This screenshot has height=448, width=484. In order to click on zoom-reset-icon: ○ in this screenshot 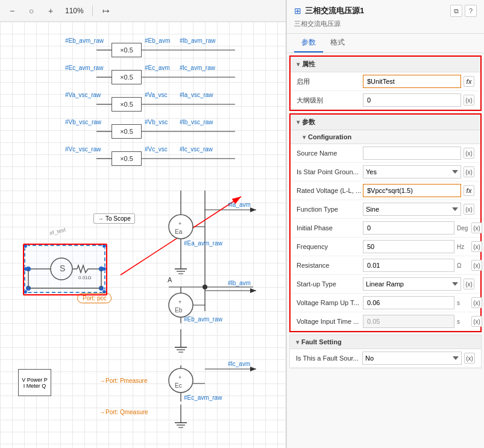, I will do `click(31, 11)`.